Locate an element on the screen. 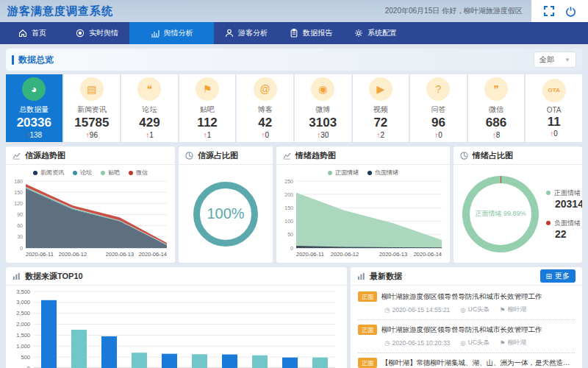 The width and height of the screenshot is (588, 368). news-title: 柳叶湖旅游度假区领导督导防汛和城市长效管理工作 is located at coordinates (462, 330).